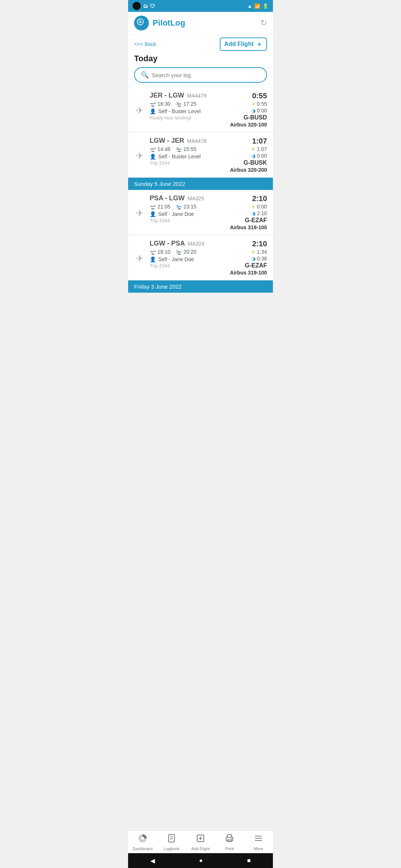  What do you see at coordinates (264, 23) in the screenshot?
I see `refresh-icon: ↻` at bounding box center [264, 23].